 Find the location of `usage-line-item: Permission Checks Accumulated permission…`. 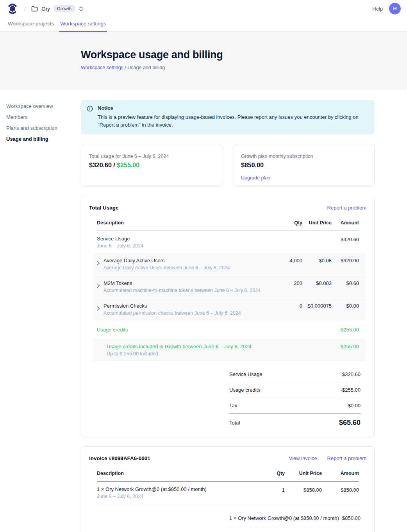

usage-line-item: Permission Checks Accumulated permission… is located at coordinates (229, 310).